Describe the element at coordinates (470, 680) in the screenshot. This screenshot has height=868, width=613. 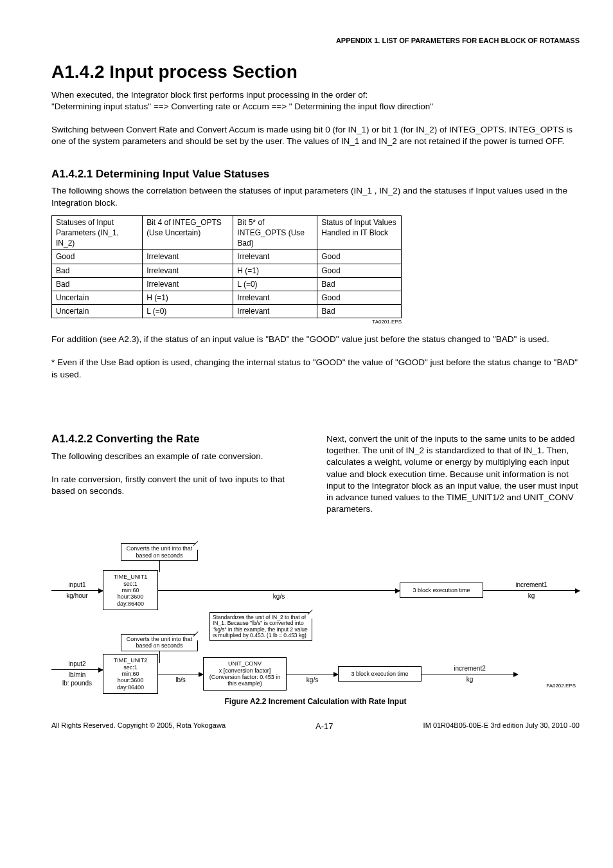
I see `increment2-bot: kg` at that location.